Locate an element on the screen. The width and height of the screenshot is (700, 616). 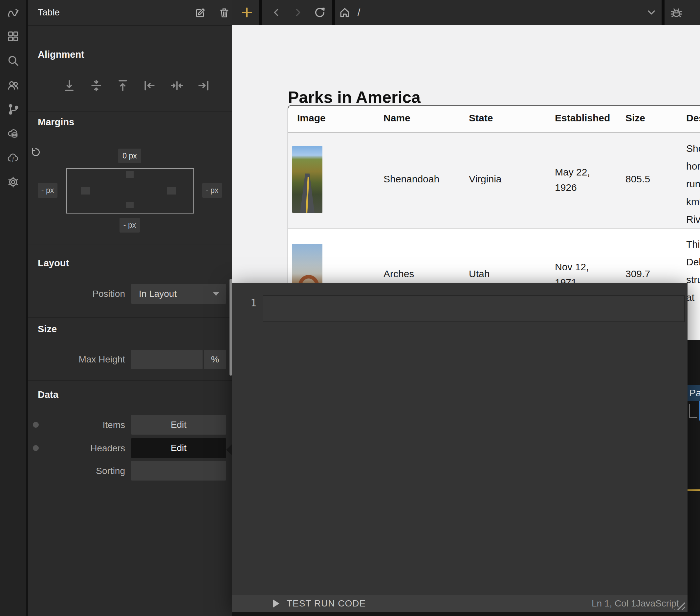
max-height-label: Max Height is located at coordinates (82, 359).